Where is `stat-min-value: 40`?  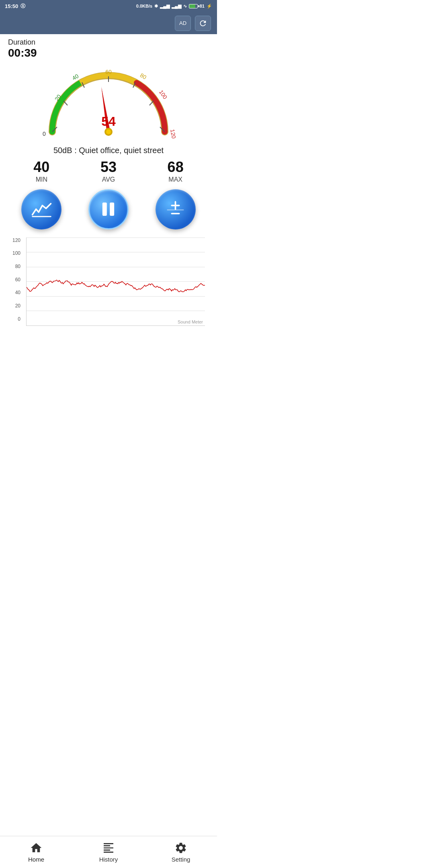
stat-min-value: 40 is located at coordinates (41, 167).